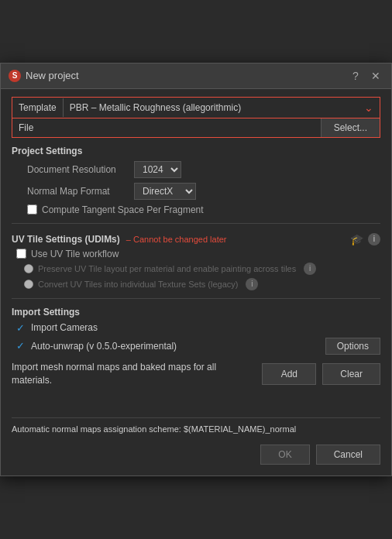 The width and height of the screenshot is (392, 539). Describe the element at coordinates (310, 269) in the screenshot. I see `preserve-layout-info-icon: i` at that location.